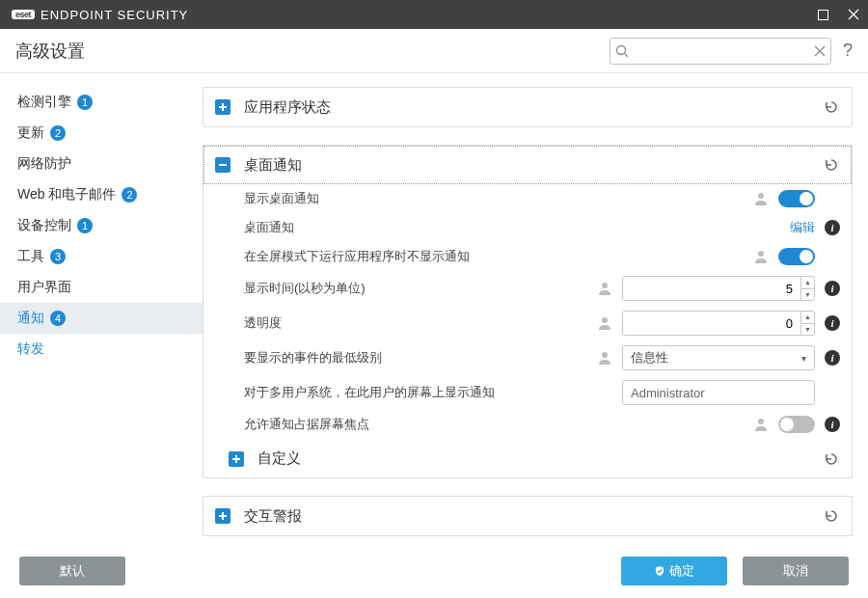  Describe the element at coordinates (823, 14) in the screenshot. I see `window-maximize-icon` at that location.